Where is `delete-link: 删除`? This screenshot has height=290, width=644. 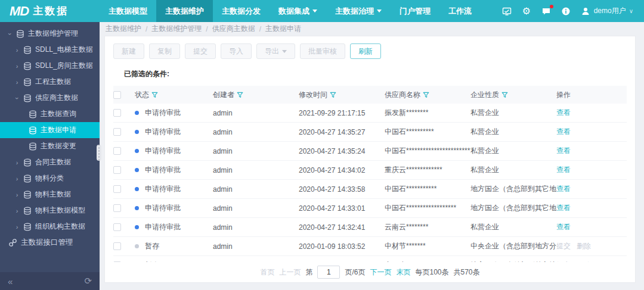 delete-link: 删除 is located at coordinates (584, 247).